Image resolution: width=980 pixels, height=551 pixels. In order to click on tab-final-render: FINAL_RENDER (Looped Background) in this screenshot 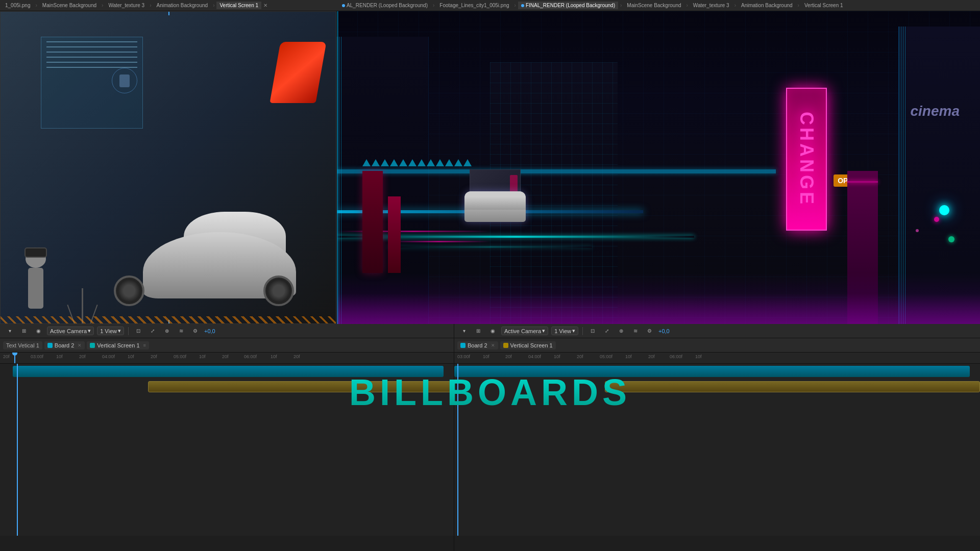, I will do `click(568, 5)`.